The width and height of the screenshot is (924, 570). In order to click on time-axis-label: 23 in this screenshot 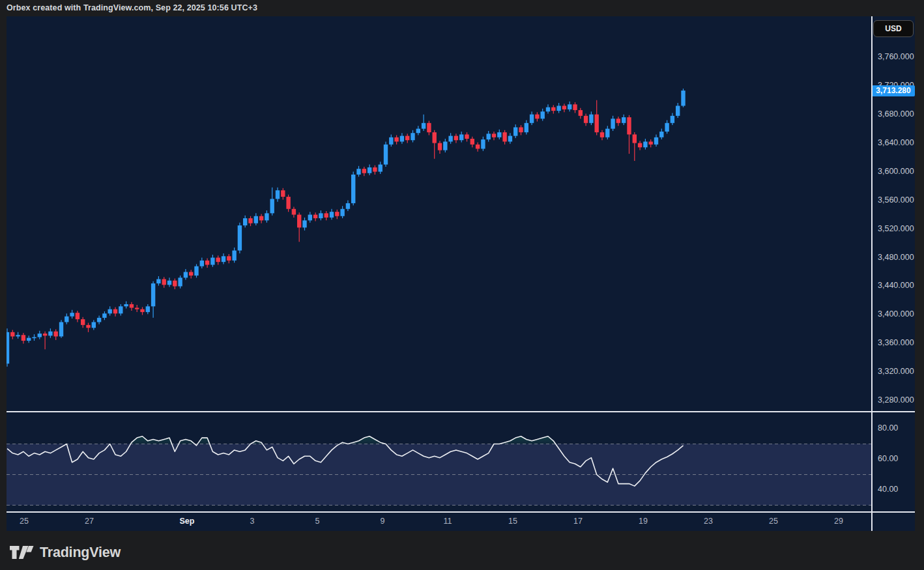, I will do `click(708, 521)`.